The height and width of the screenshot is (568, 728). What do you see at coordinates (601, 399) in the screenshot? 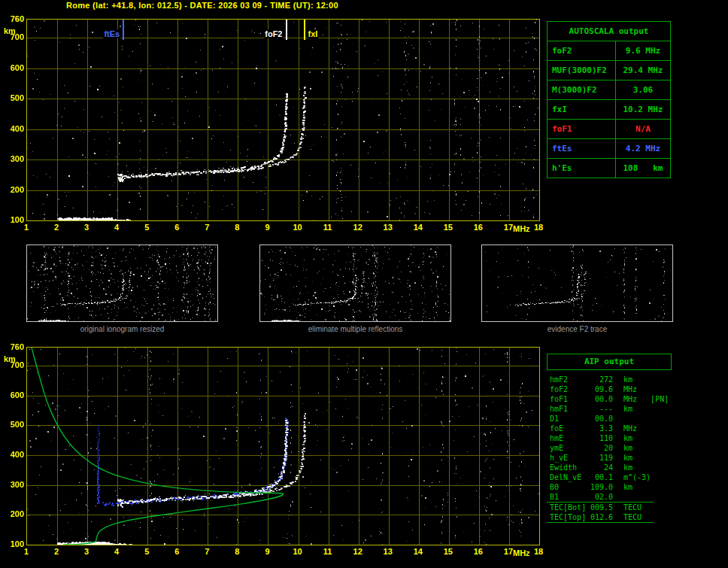
I see `param-value: 00.0` at bounding box center [601, 399].